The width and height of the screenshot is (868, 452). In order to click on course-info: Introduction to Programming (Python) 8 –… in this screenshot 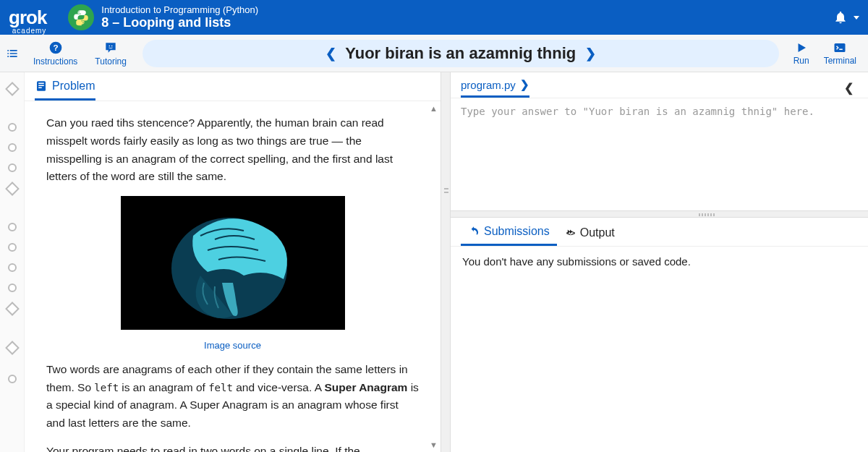, I will do `click(179, 17)`.